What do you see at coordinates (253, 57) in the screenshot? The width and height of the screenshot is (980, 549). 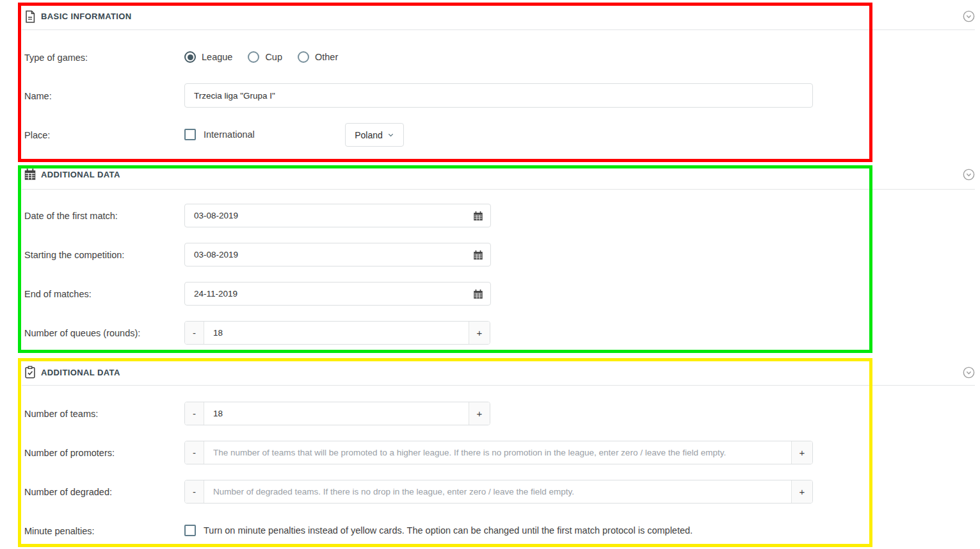 I see `radio-cup` at bounding box center [253, 57].